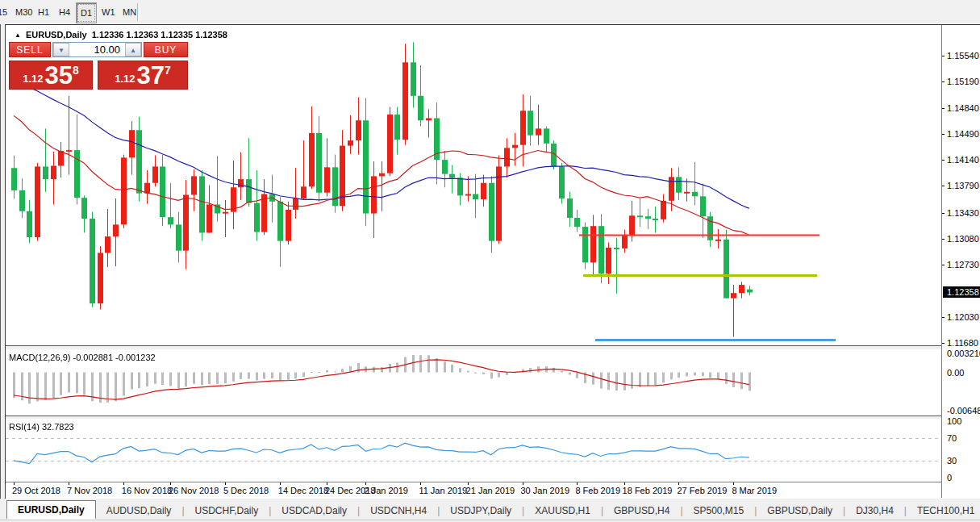  Describe the element at coordinates (952, 461) in the screenshot. I see `rsi-axis-label: 30` at that location.